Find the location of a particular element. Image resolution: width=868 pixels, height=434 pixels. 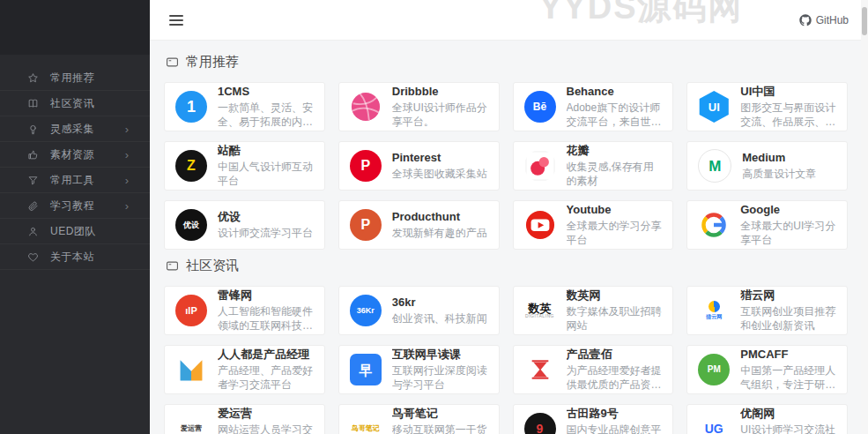

uigreat-logo: UG is located at coordinates (714, 423).